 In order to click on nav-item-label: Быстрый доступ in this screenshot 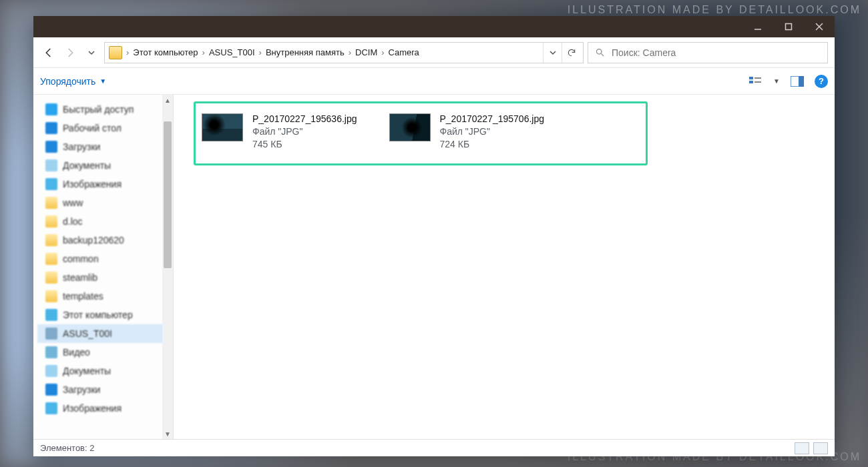, I will do `click(98, 109)`.